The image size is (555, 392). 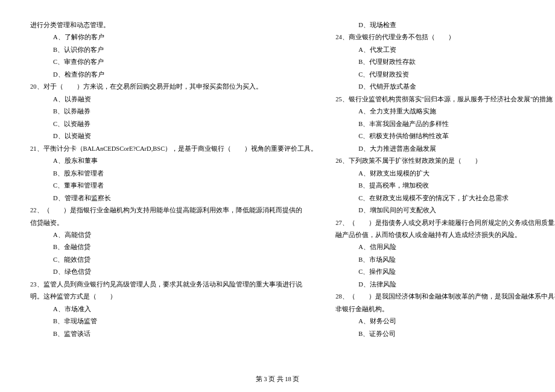 I want to click on q28-option-b: B、证券公司, so click(x=457, y=334).